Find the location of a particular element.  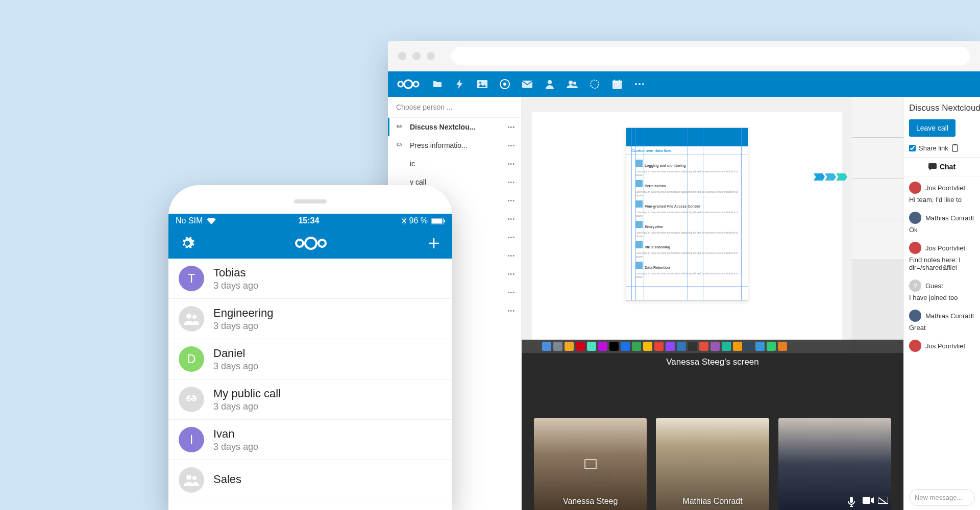

nextcloud-logo is located at coordinates (408, 84).